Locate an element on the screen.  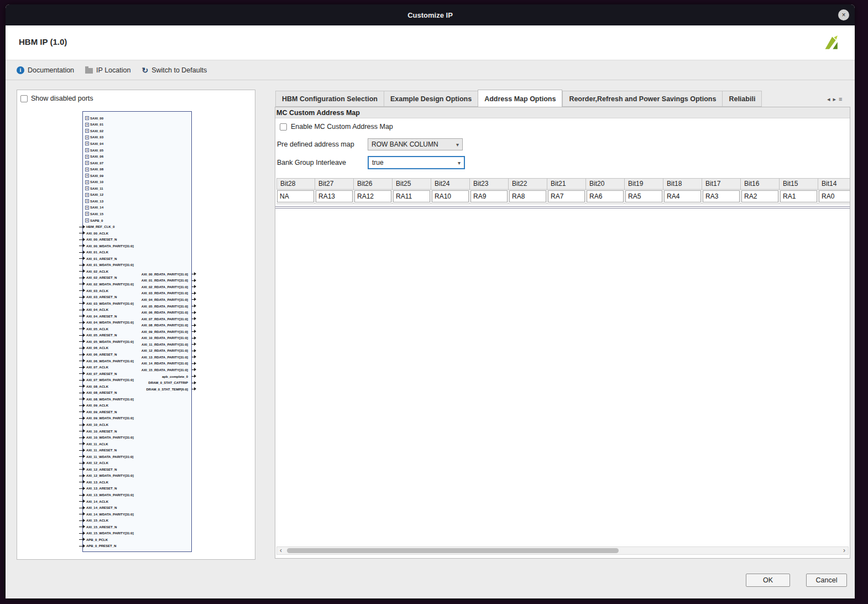
port-axi_14_rdata_parity[31:0]: AXI_14_RDATA_PARITY[31:0] is located at coordinates (137, 364).